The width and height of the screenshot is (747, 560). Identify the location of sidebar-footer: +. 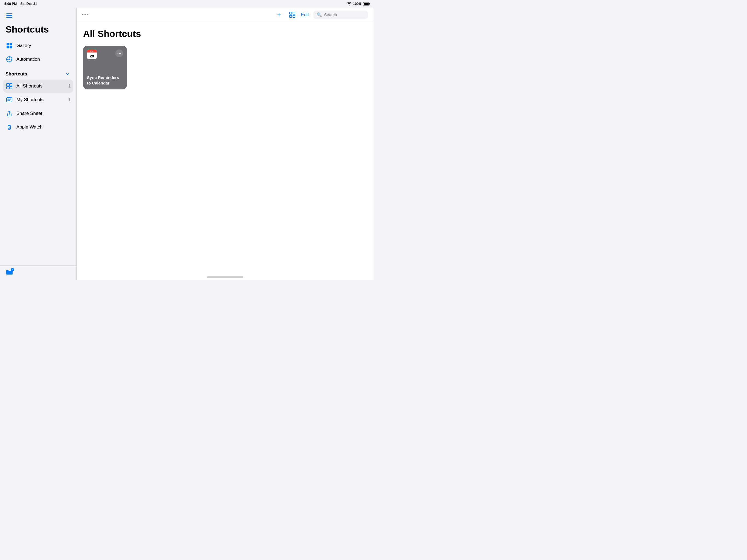
(38, 273).